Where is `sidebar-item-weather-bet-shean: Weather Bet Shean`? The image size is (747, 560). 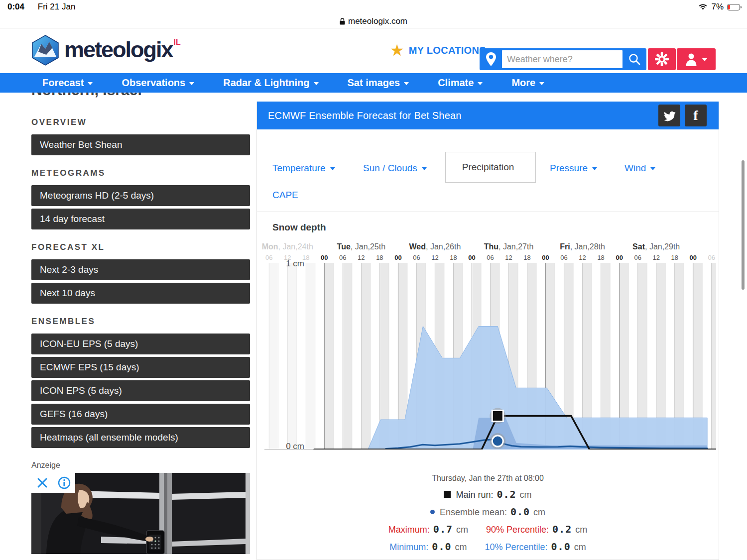
sidebar-item-weather-bet-shean: Weather Bet Shean is located at coordinates (140, 145).